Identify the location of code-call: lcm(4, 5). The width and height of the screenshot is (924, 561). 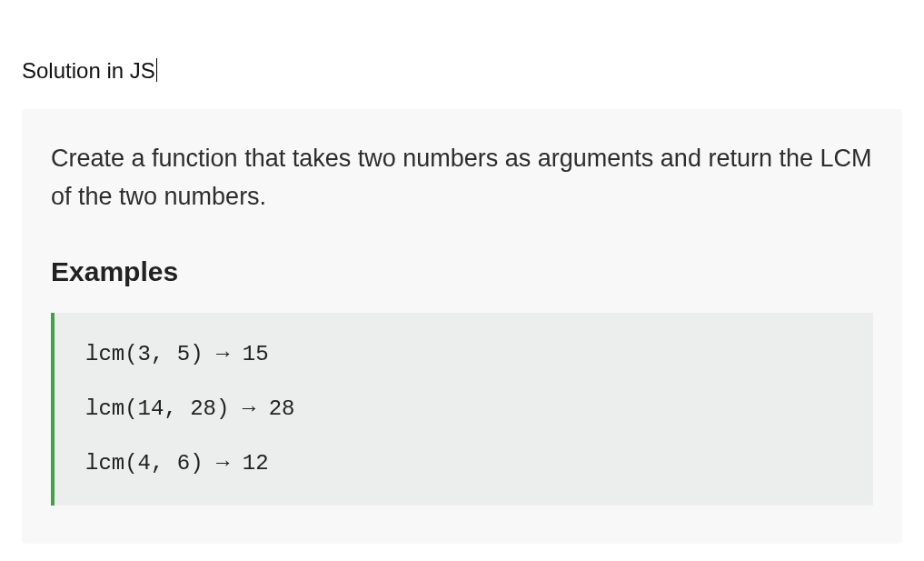
(144, 464).